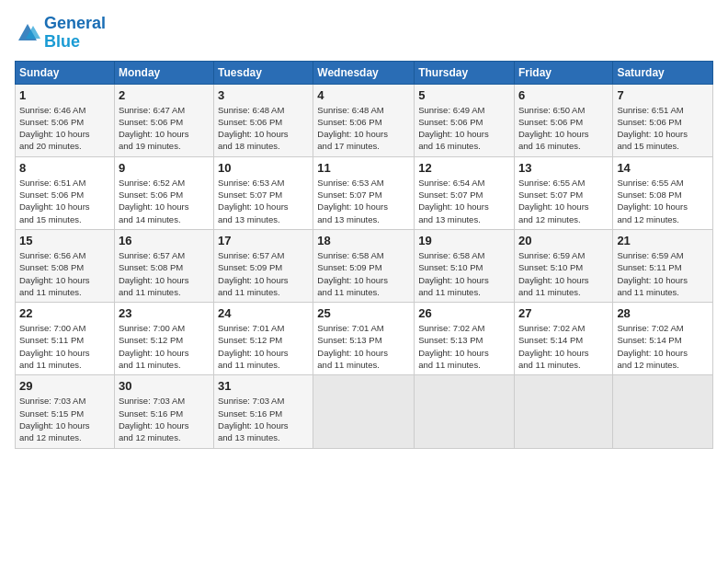 This screenshot has width=728, height=563. Describe the element at coordinates (563, 72) in the screenshot. I see `day-header-friday: Friday` at that location.